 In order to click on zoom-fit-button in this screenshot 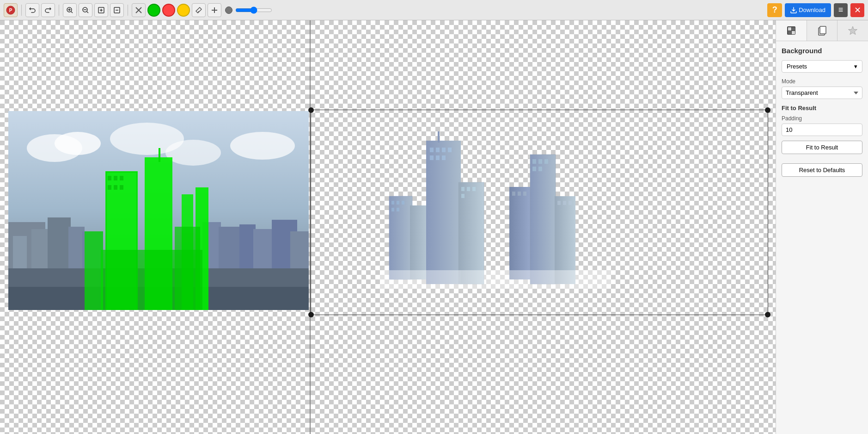, I will do `click(101, 10)`.